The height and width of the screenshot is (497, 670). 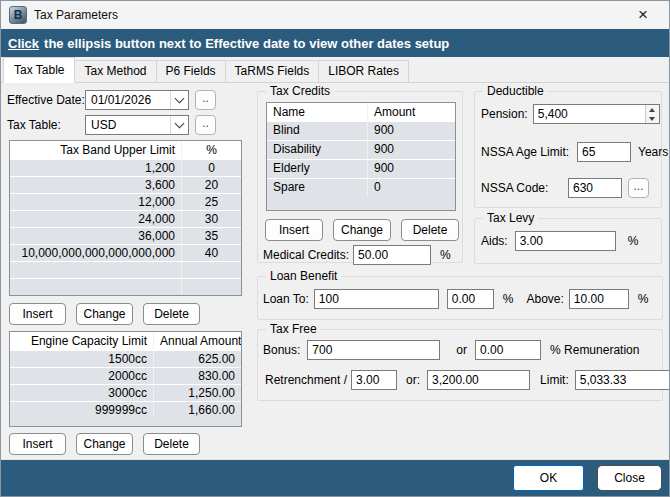 I want to click on medical-credits-row: Medical Credits: %, so click(x=357, y=255).